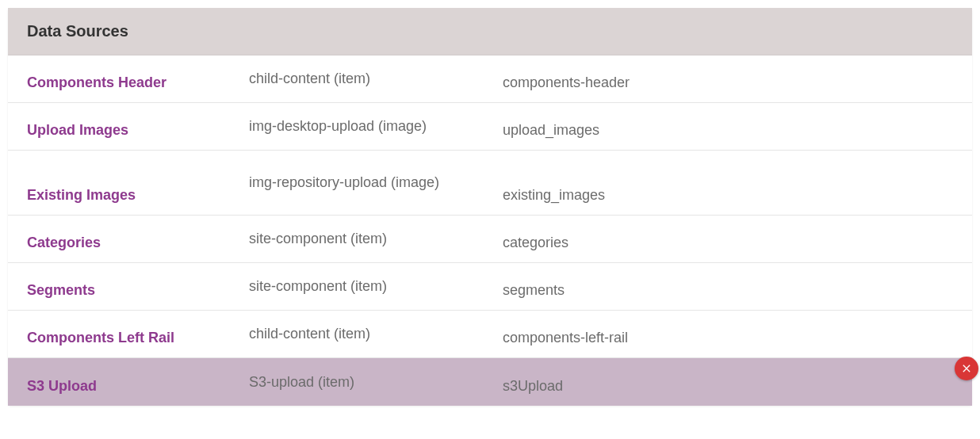 This screenshot has height=439, width=980. Describe the element at coordinates (728, 242) in the screenshot. I see `data-source-id: categories` at that location.